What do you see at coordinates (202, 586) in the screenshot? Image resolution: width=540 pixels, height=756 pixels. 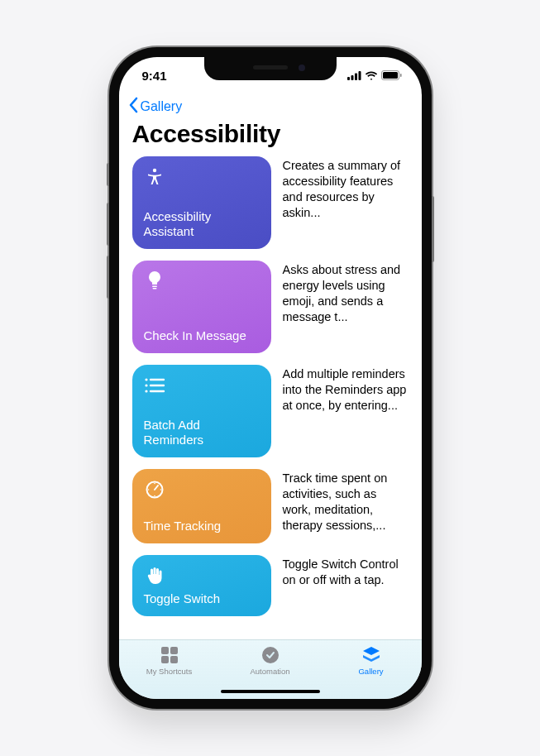 I see `shortcut-card-toggle-switch: Toggle Switch` at bounding box center [202, 586].